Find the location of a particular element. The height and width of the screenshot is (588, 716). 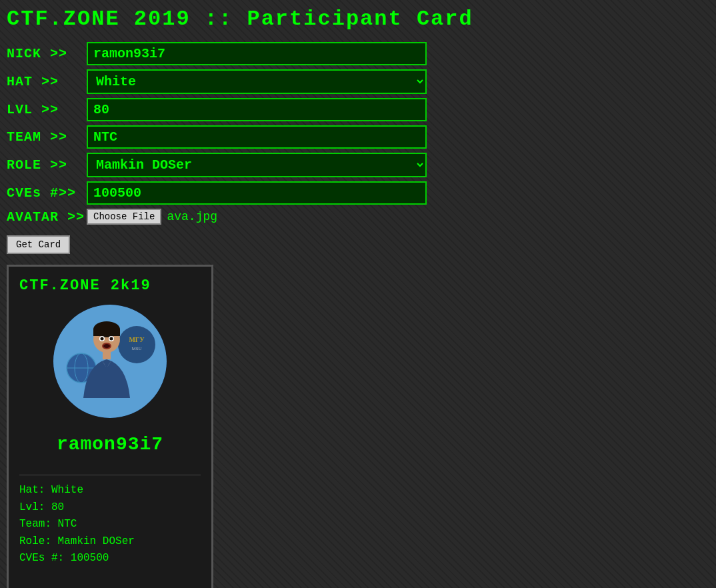

nick-input is located at coordinates (257, 53).